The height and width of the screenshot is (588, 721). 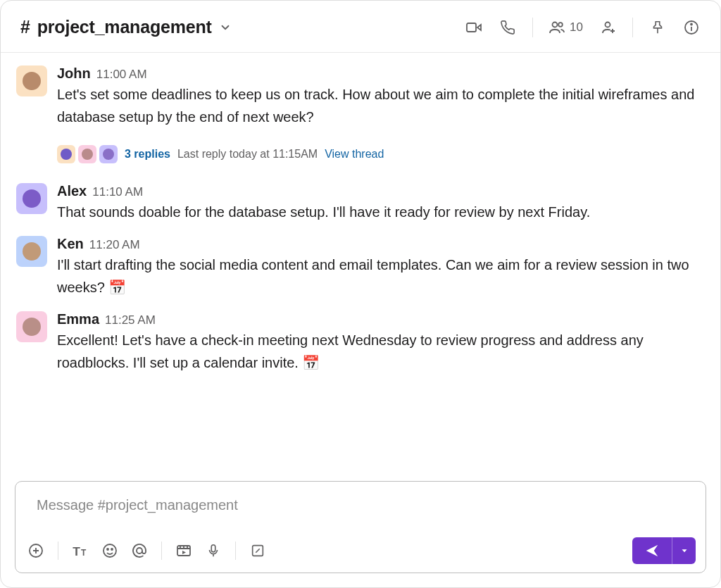 What do you see at coordinates (80, 551) in the screenshot?
I see `format-button: TT` at bounding box center [80, 551].